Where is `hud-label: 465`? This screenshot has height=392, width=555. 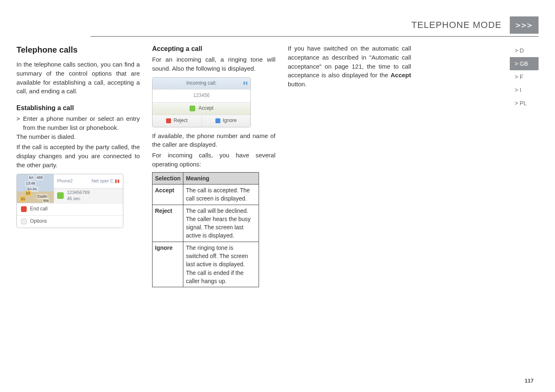 hud-label: 465 is located at coordinates (39, 178).